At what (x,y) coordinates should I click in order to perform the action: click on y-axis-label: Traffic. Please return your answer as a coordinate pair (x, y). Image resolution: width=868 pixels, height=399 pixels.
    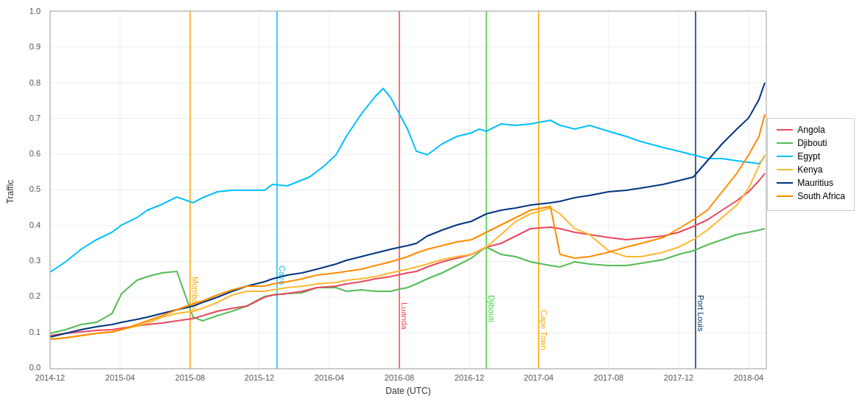
    Looking at the image, I should click on (10, 192).